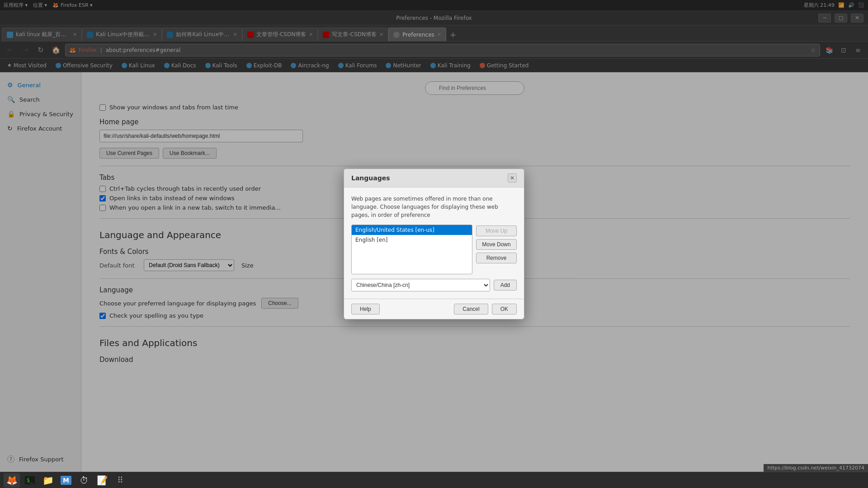  What do you see at coordinates (486, 309) in the screenshot?
I see `dialog-footer-right: Cancel OK` at bounding box center [486, 309].